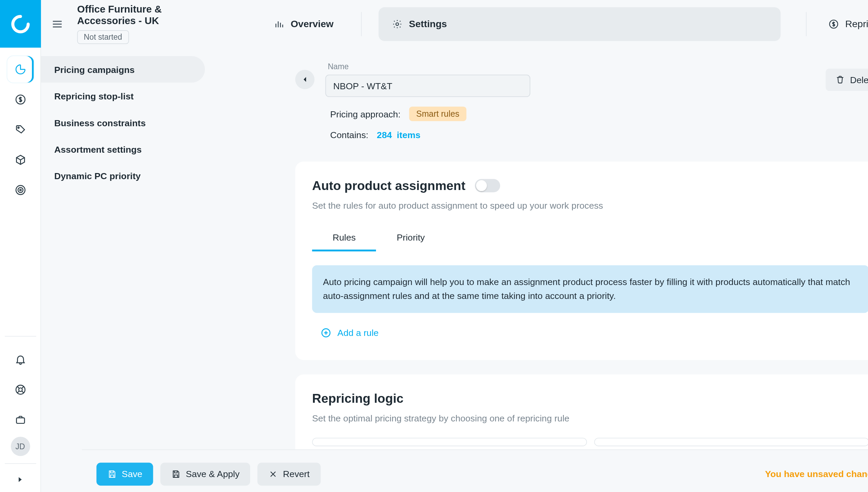 The width and height of the screenshot is (868, 492). Describe the element at coordinates (482, 186) in the screenshot. I see `toggle-knob` at that location.